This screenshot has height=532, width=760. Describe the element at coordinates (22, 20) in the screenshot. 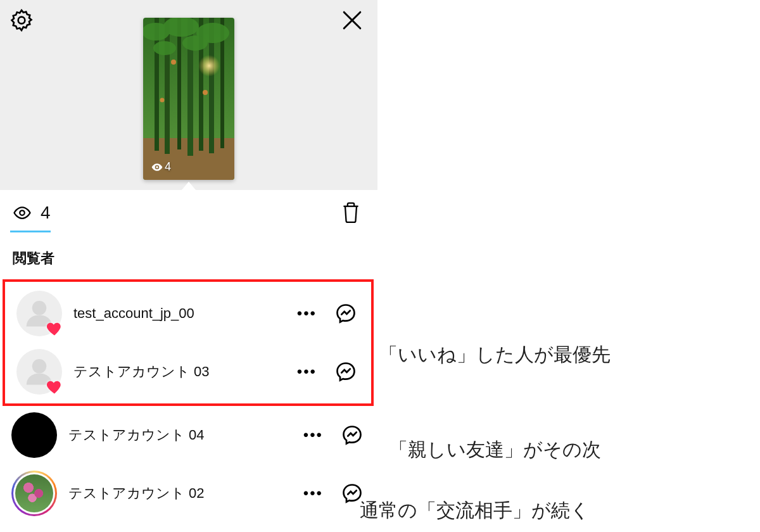

I see `settings-button` at that location.